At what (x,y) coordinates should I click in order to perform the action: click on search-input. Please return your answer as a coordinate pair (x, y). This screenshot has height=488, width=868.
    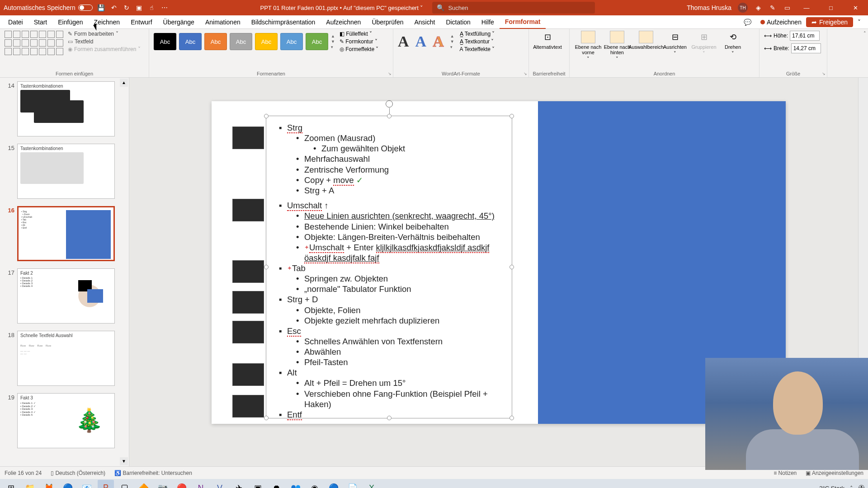
    Looking at the image, I should click on (519, 8).